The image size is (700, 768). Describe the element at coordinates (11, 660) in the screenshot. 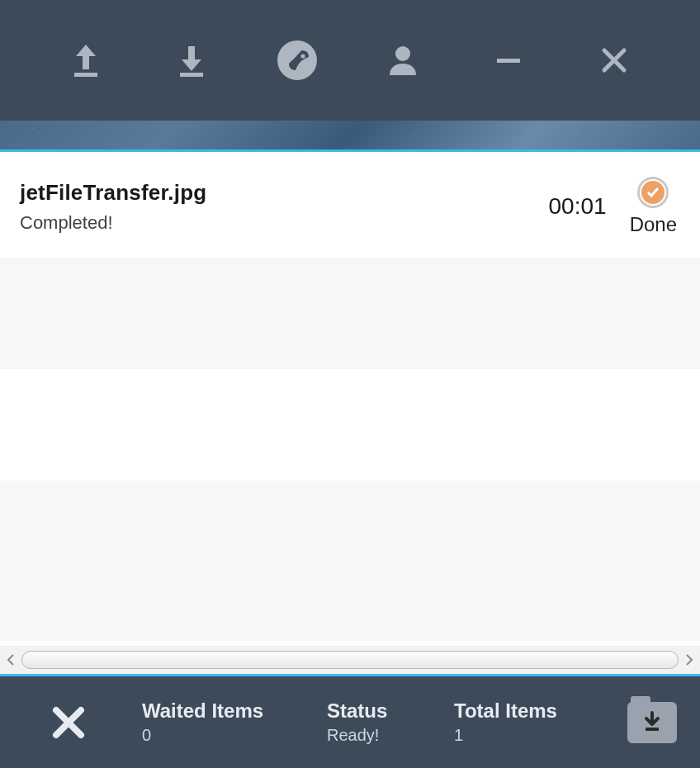

I see `chevron-left-icon` at that location.